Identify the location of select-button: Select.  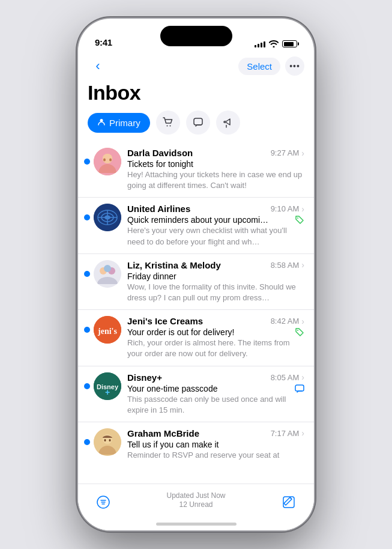
(259, 66).